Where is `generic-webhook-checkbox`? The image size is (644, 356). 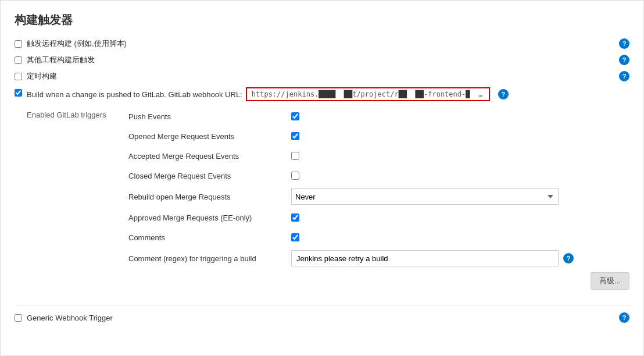
generic-webhook-checkbox is located at coordinates (19, 318).